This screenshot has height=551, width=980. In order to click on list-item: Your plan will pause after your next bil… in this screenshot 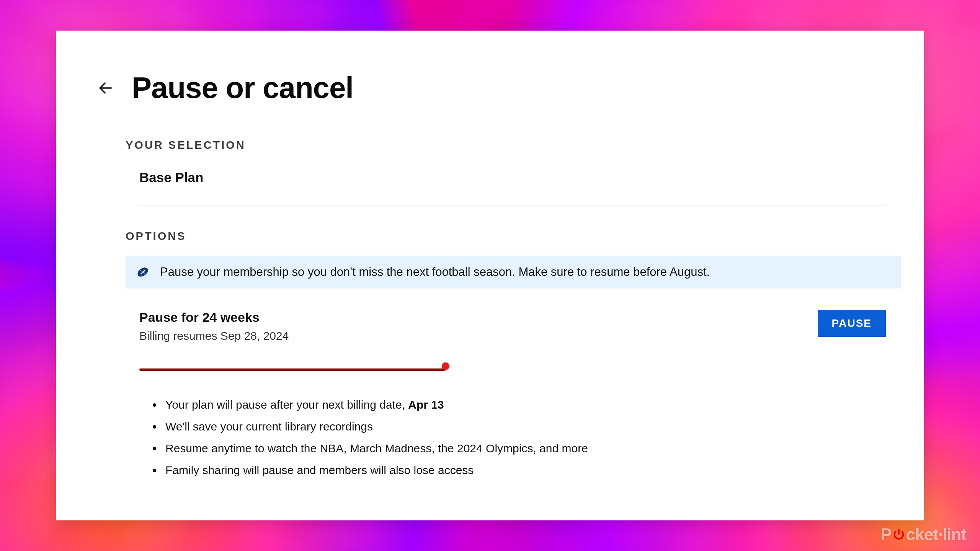, I will do `click(532, 405)`.